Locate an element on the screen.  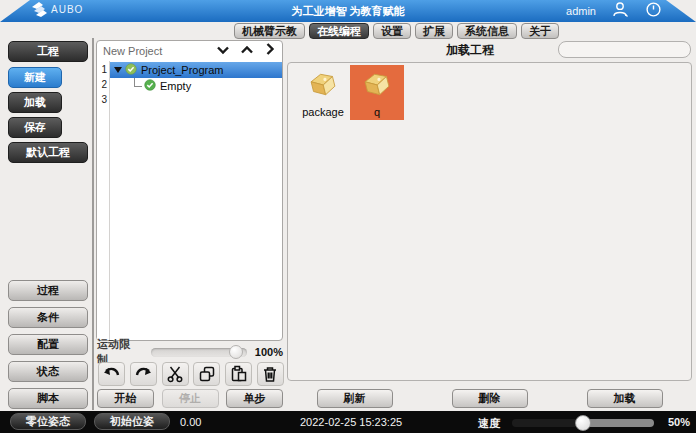
speed-value: 50% is located at coordinates (679, 422).